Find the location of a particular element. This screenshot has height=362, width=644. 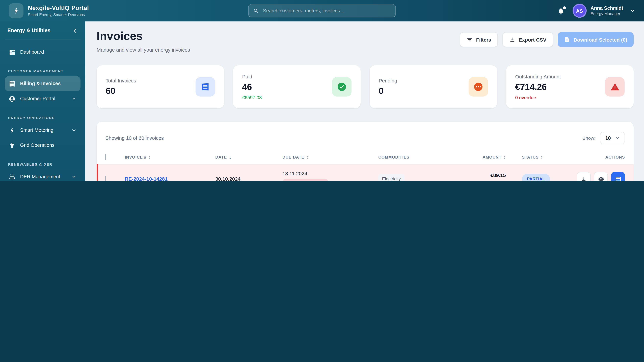

table-header-row: INVOICE # ▲▼ DATE ↓ DUE DATE ▲▼ COMMODIT… is located at coordinates (365, 157).